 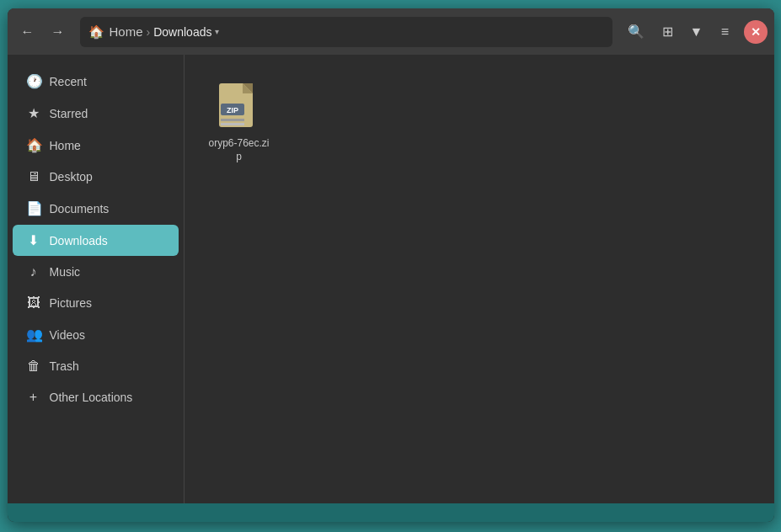 What do you see at coordinates (636, 32) in the screenshot?
I see `search-icon: 🔍` at bounding box center [636, 32].